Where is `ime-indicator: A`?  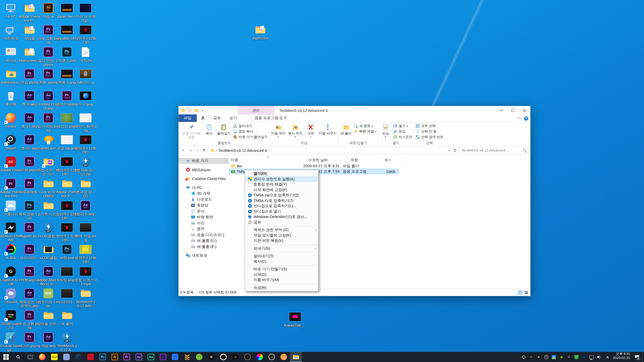
ime-indicator: A is located at coordinates (608, 357).